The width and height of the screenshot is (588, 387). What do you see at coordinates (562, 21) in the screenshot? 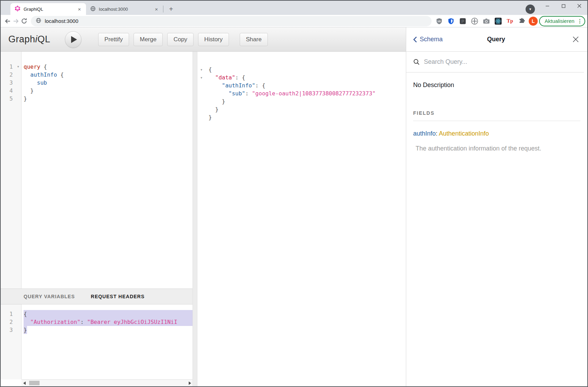
I see `update-browser-button: Aktualisieren ⋮` at bounding box center [562, 21].